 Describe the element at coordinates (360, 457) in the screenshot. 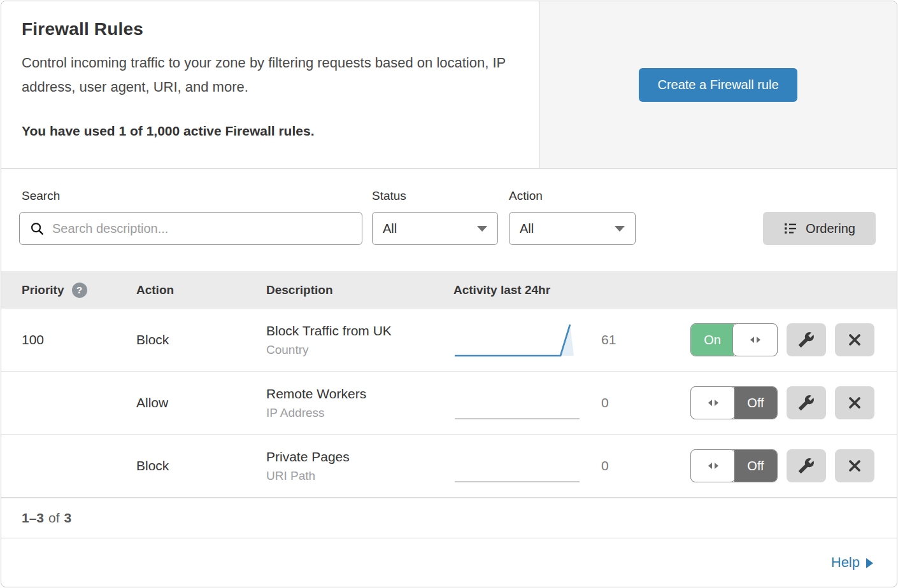

I see `rule-description: Private Pages` at that location.